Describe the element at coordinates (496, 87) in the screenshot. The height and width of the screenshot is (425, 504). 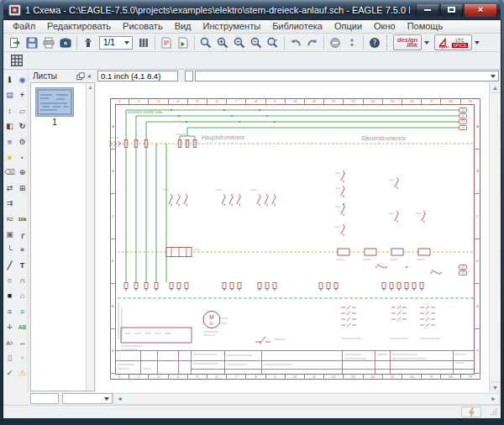
I see `scroll-up-icon: ▲` at that location.